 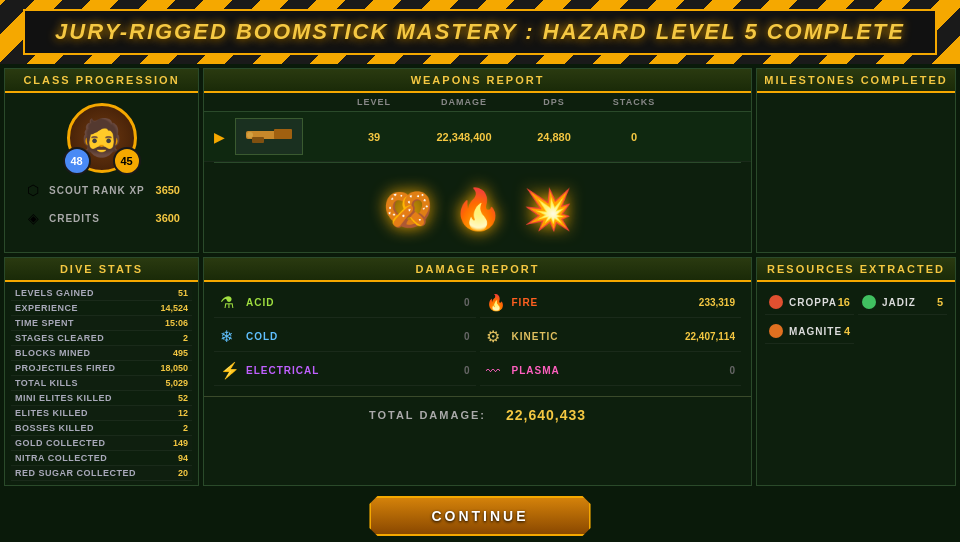 What do you see at coordinates (102, 294) in the screenshot?
I see `dive-row-levels-gained: LEVELS GAINED 51` at bounding box center [102, 294].